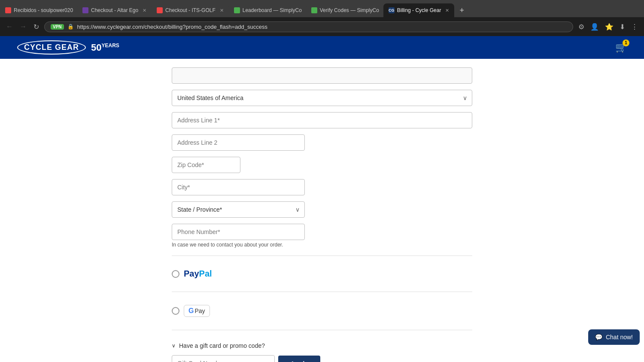 This screenshot has height=362, width=644. I want to click on site-header: CYCLE GEAR 50YEARS 🛒 1, so click(322, 47).